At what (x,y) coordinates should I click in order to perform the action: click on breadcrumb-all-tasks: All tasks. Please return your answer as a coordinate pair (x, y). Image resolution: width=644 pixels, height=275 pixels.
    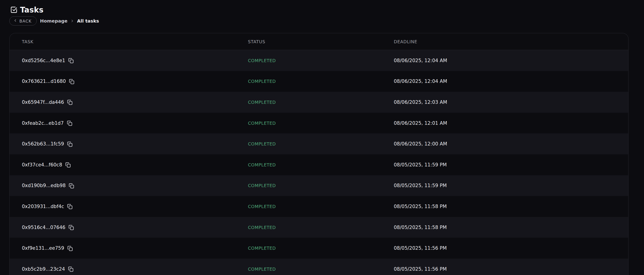
    Looking at the image, I should click on (88, 21).